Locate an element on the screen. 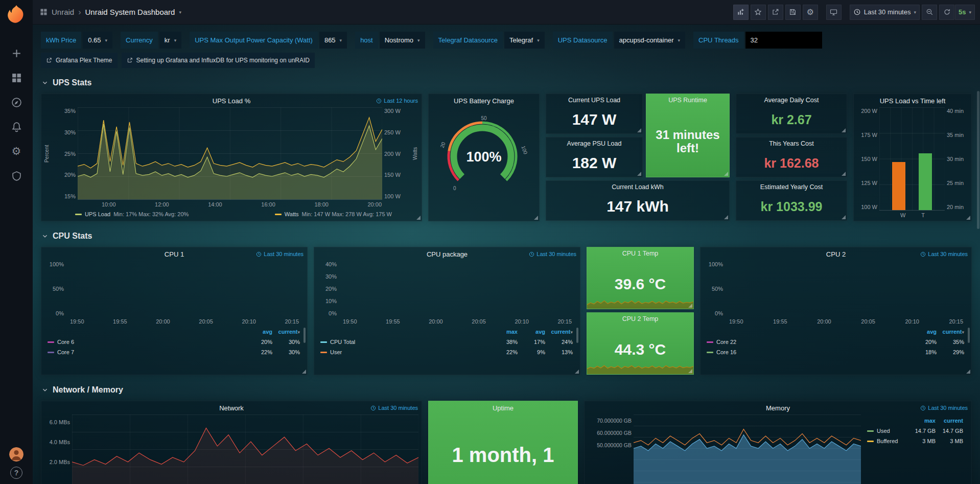 This screenshot has height=484, width=980. panel-title: This Years Cost is located at coordinates (791, 143).